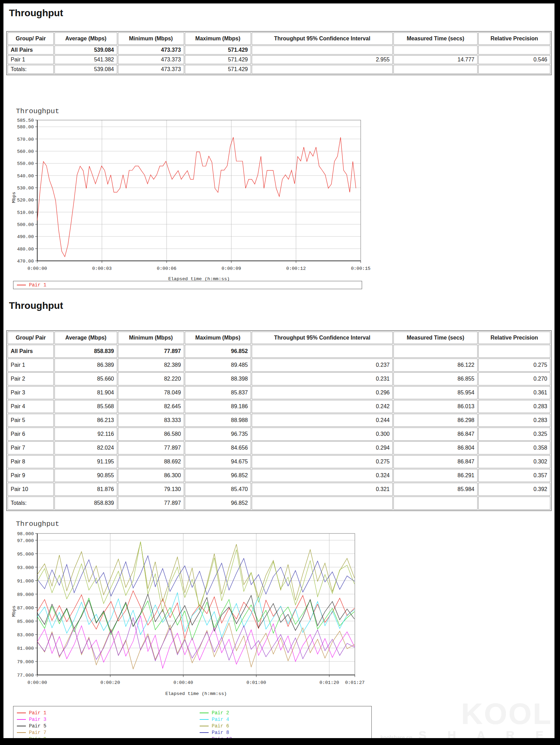 This screenshot has width=560, height=745. Describe the element at coordinates (218, 489) in the screenshot. I see `cell-value: 85.470` at that location.